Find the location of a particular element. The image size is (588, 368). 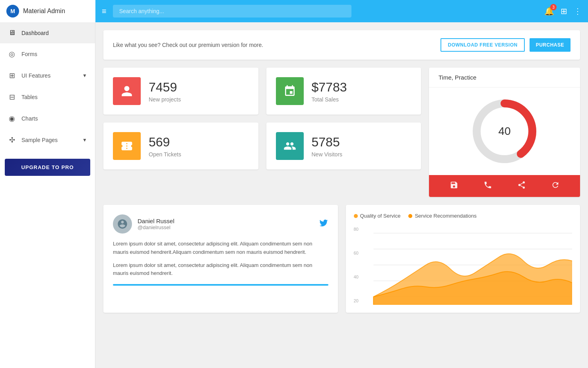

purchase-button: PURCHASE is located at coordinates (550, 45).